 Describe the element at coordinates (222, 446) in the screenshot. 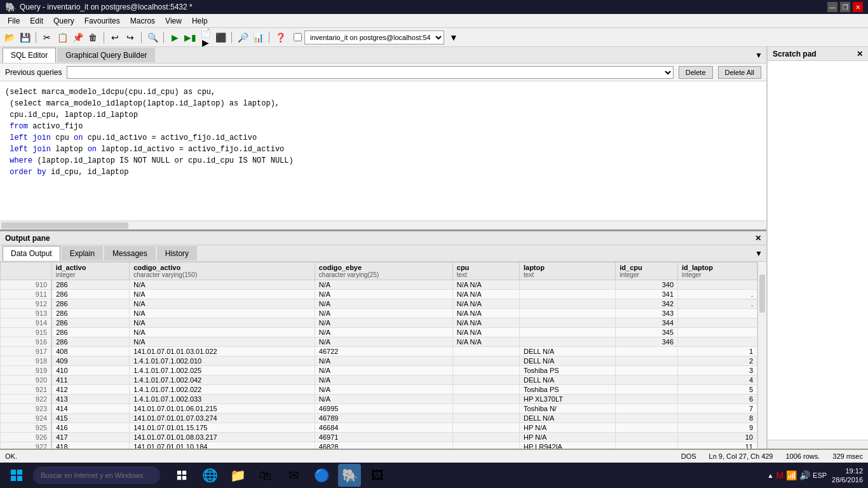

I see `cell-codigo-activo: 141.01.07.01.01.10.184` at that location.